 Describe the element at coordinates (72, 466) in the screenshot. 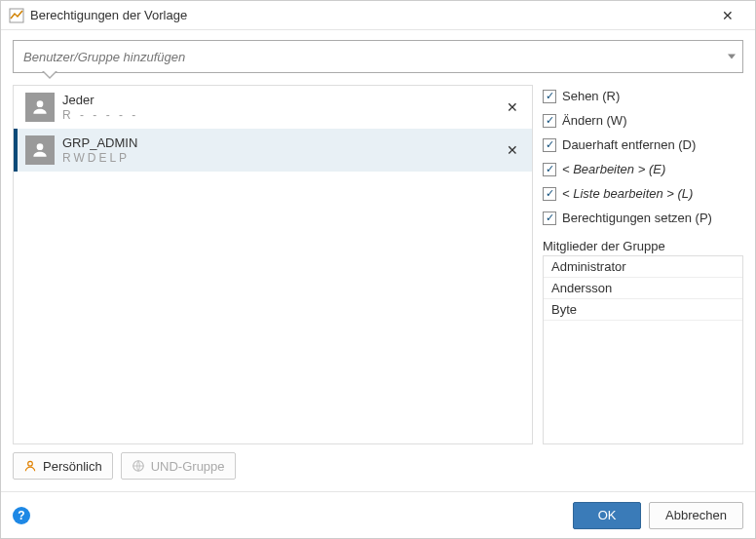

I see `personal-button-label: Persönlich` at that location.